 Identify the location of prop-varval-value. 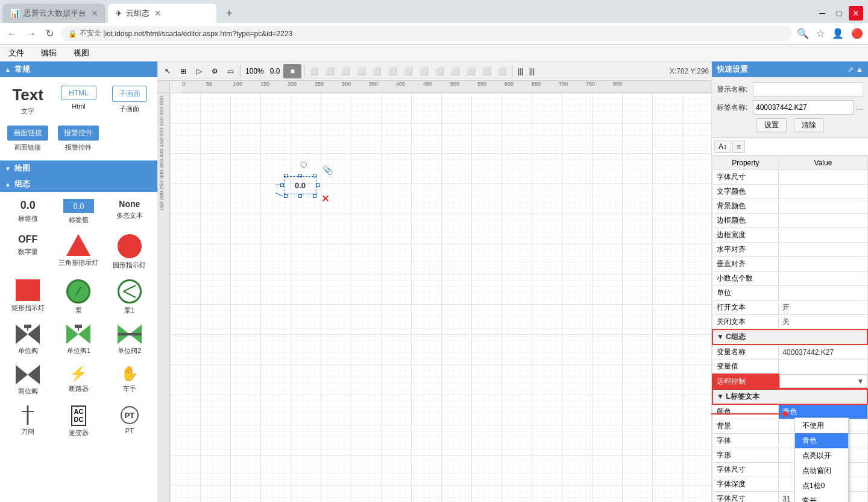
(823, 367).